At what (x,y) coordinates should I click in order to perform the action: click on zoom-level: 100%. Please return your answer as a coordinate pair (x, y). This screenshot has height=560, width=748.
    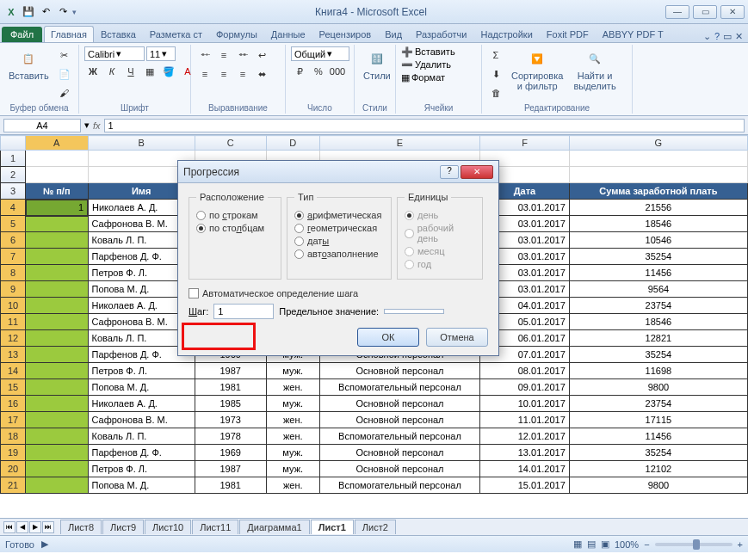
    Looking at the image, I should click on (627, 545).